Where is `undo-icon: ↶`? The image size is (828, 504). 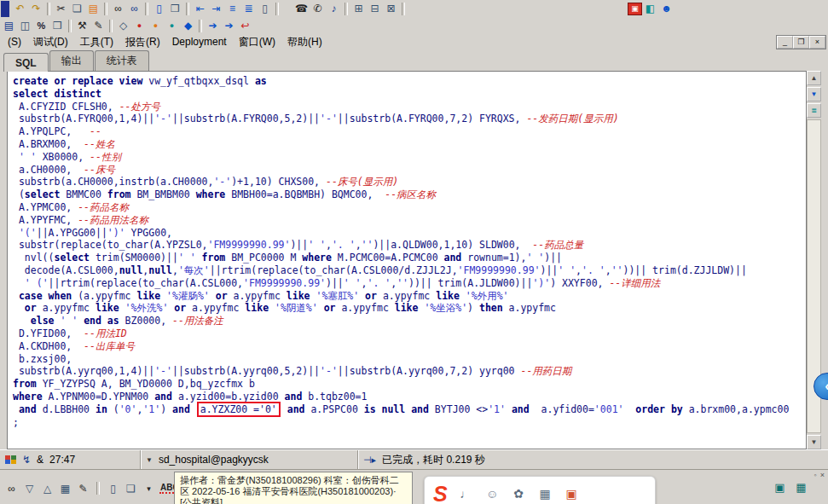
undo-icon: ↶ is located at coordinates (20, 9).